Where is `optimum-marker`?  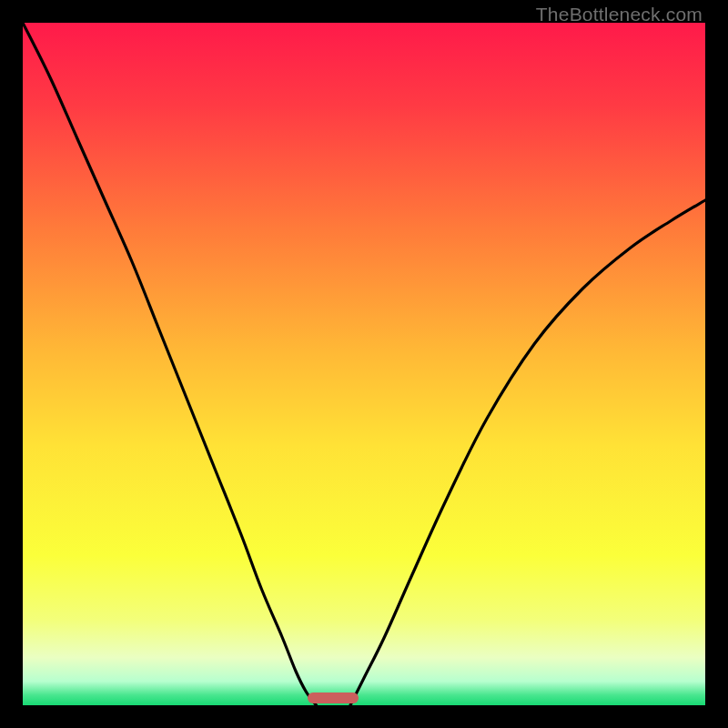 optimum-marker is located at coordinates (333, 698).